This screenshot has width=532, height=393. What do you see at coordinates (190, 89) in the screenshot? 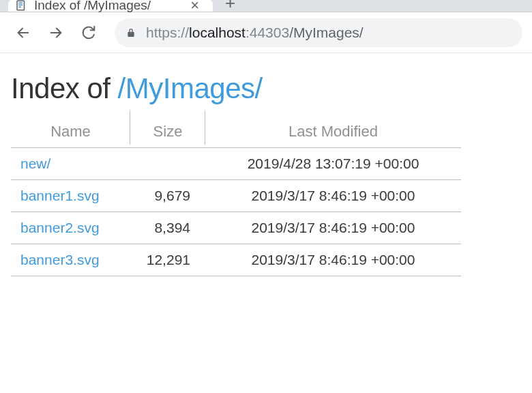
I see `heading-path: /MyImages/` at bounding box center [190, 89].